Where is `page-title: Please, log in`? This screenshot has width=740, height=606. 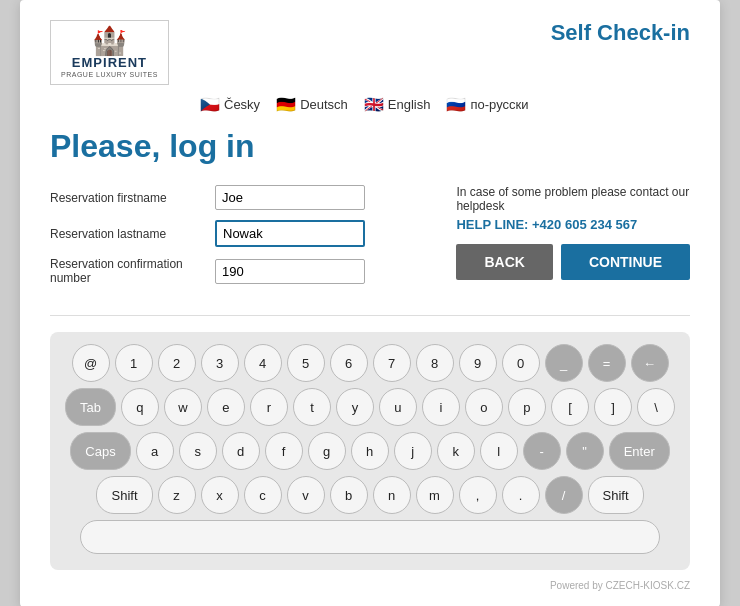 page-title: Please, log in is located at coordinates (370, 146).